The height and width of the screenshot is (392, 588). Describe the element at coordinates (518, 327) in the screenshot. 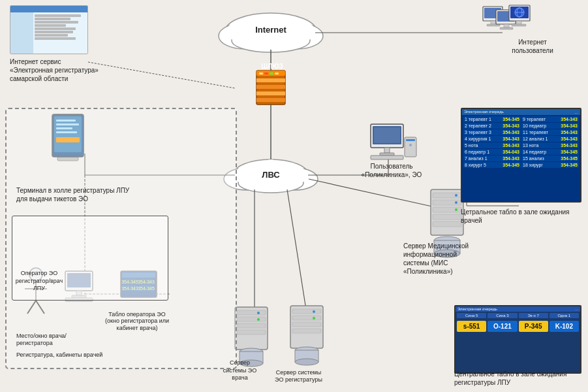

I see `scoreboard-br-values: s-551 O-121 P-345 K-102` at that location.